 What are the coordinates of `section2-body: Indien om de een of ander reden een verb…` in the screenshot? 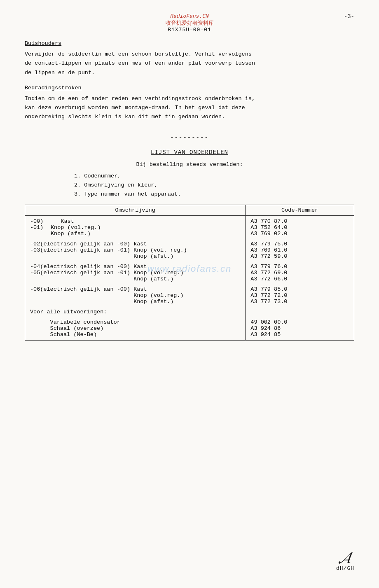 It's located at (190, 108).